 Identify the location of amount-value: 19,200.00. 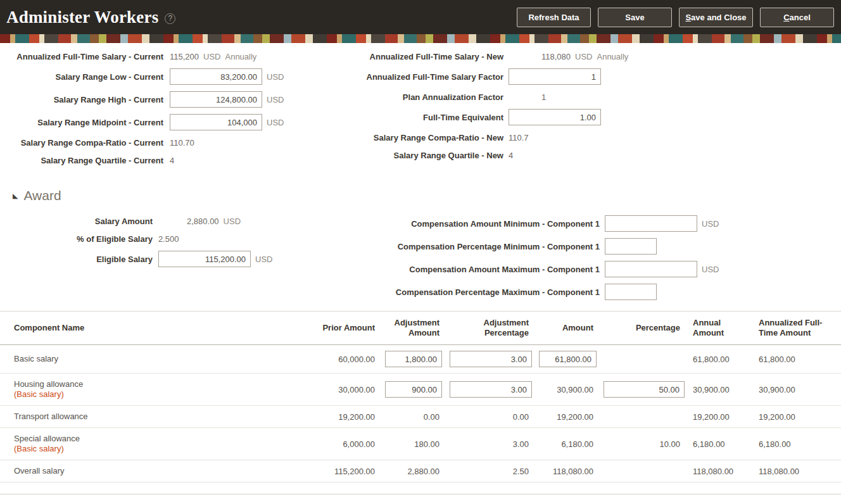
(575, 417).